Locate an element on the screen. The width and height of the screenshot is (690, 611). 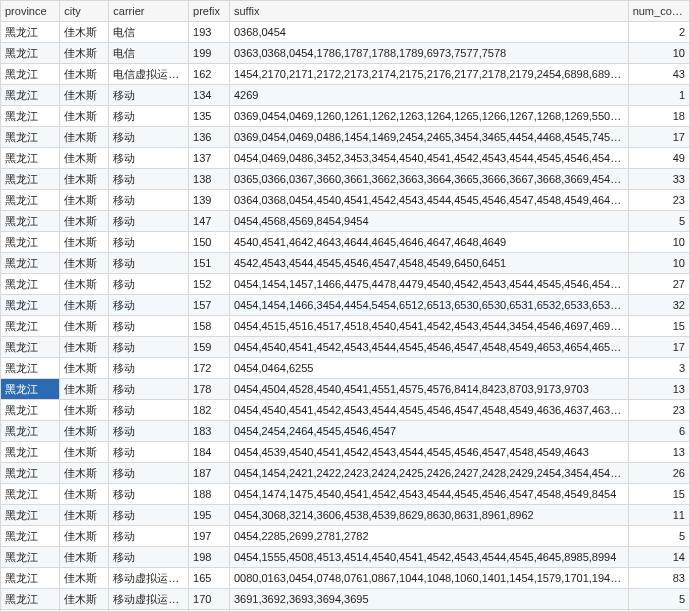
col-carrier: carrier is located at coordinates (149, 12).